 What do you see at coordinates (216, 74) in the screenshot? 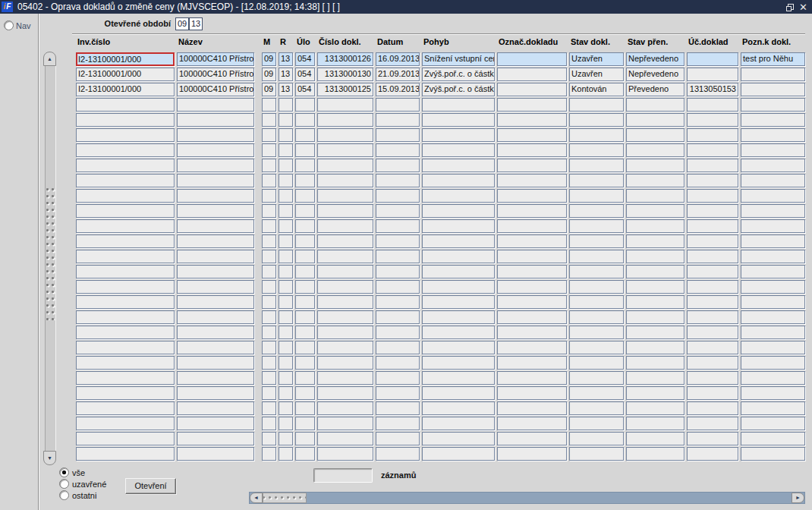
I see `cell-nazev: 100000C410 Přístroje` at bounding box center [216, 74].